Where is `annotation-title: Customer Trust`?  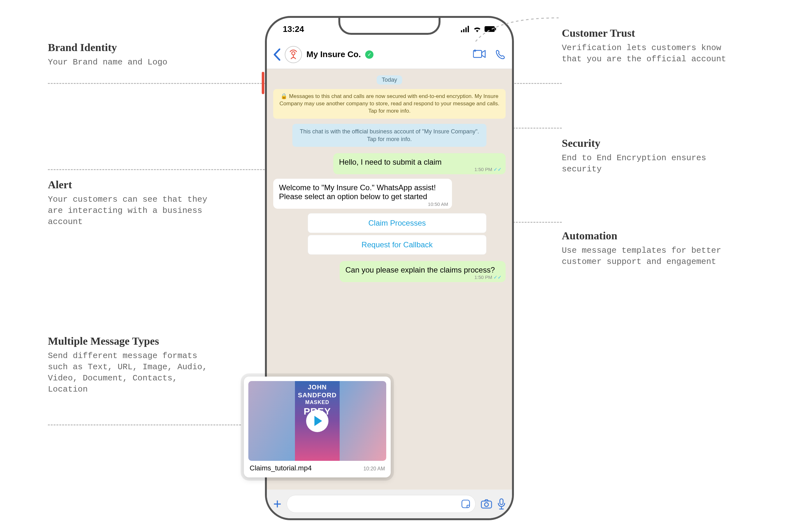
annotation-title: Customer Trust is located at coordinates (651, 33).